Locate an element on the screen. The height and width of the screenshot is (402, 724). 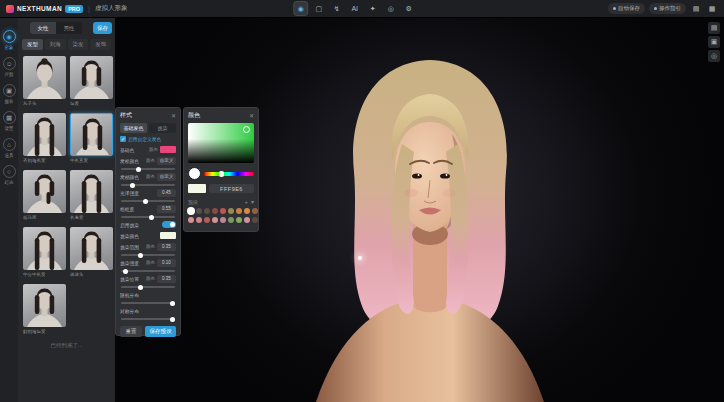
save-button: 保存 is located at coordinates (102, 28).